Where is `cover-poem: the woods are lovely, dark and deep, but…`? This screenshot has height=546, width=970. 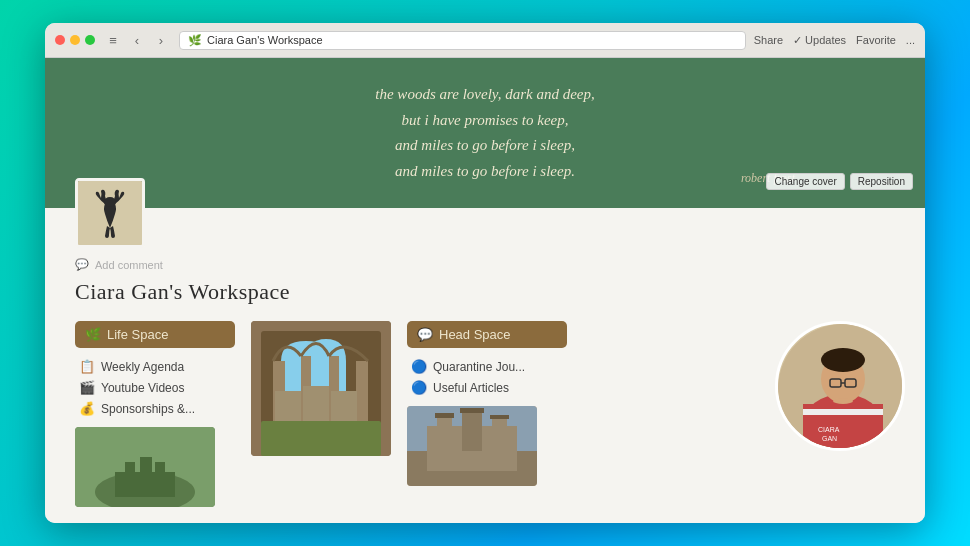
cover-poem: the woods are lovely, dark and deep, but… is located at coordinates (484, 133).